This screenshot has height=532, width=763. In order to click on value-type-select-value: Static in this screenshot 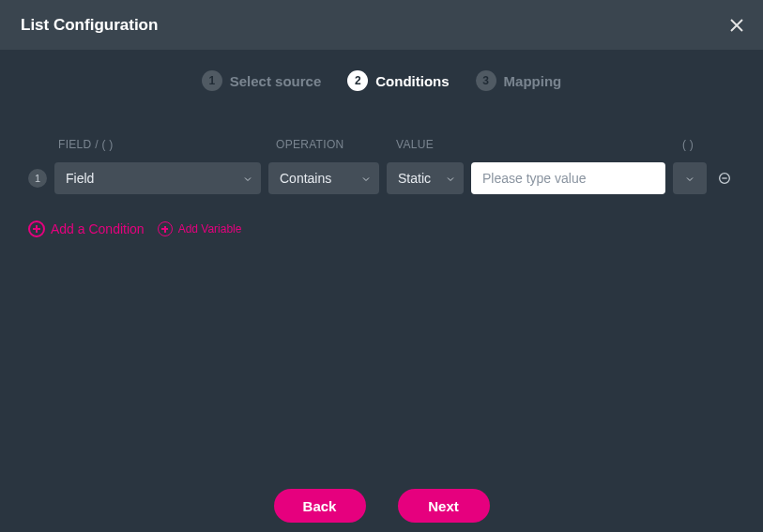, I will do `click(415, 178)`.